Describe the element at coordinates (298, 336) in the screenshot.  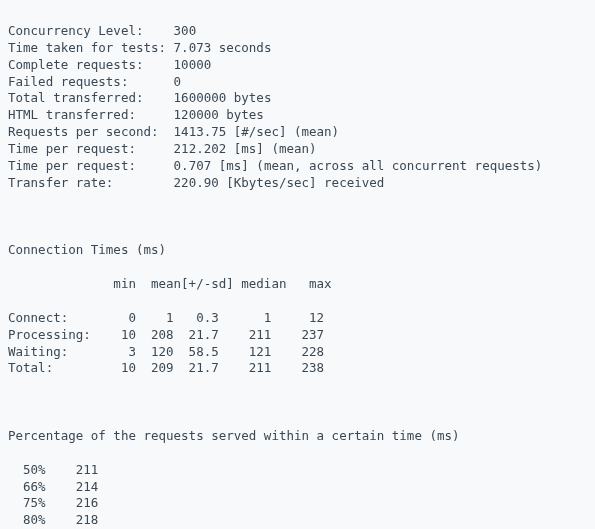
I see `connection-times-row: Processing: 10 208 21.7 211 237` at that location.